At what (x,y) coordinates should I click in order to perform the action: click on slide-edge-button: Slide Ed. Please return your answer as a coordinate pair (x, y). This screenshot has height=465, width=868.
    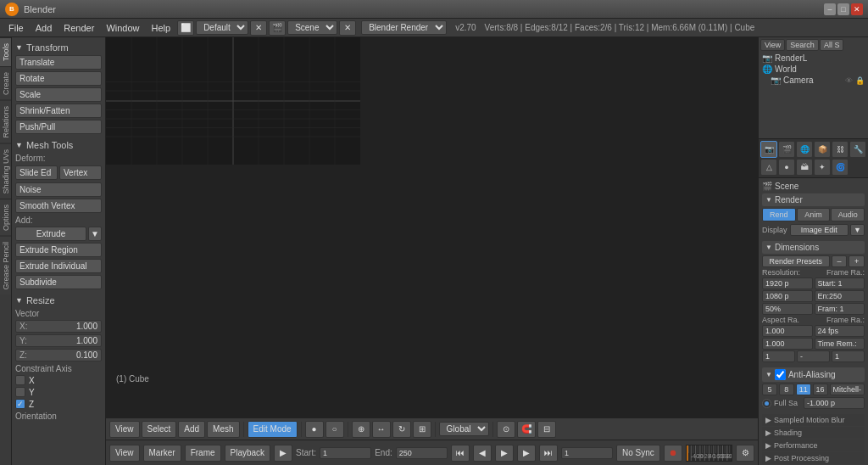
    Looking at the image, I should click on (36, 173).